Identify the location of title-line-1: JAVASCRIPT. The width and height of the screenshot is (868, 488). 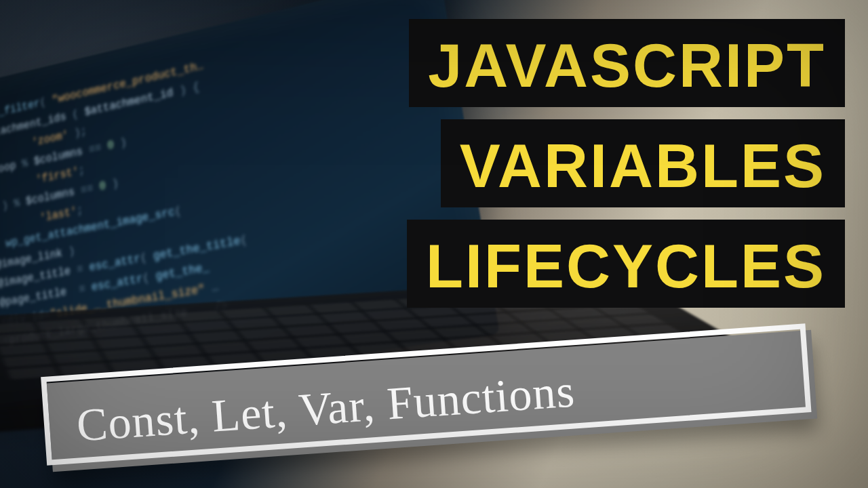
(627, 63).